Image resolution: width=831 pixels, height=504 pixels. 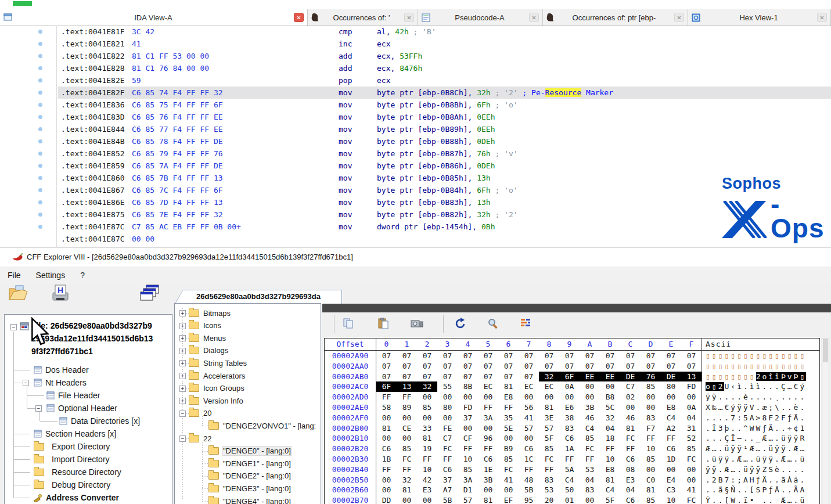 I want to click on hex-byte: 46, so click(x=590, y=418).